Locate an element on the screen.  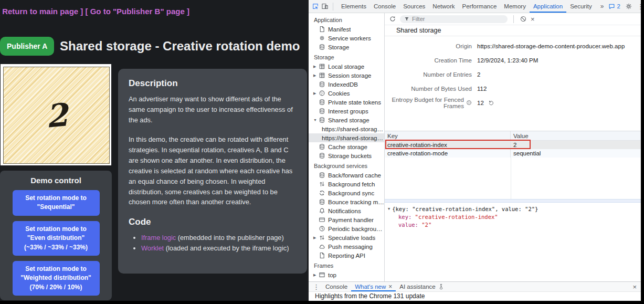
cell-key: creative-rotation-index is located at coordinates (448, 145).